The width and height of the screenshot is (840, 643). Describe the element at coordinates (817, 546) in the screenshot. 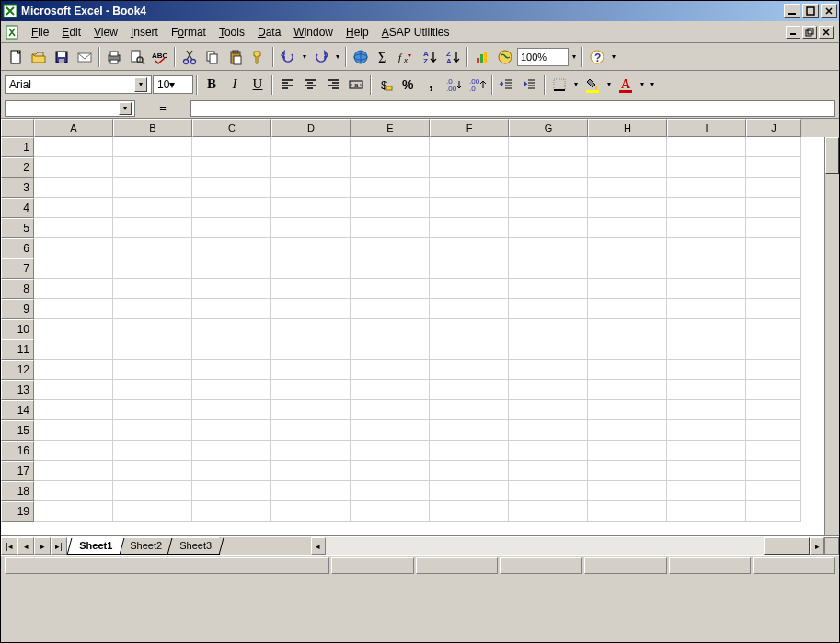

I see `hscroll-right-button: ▸` at that location.